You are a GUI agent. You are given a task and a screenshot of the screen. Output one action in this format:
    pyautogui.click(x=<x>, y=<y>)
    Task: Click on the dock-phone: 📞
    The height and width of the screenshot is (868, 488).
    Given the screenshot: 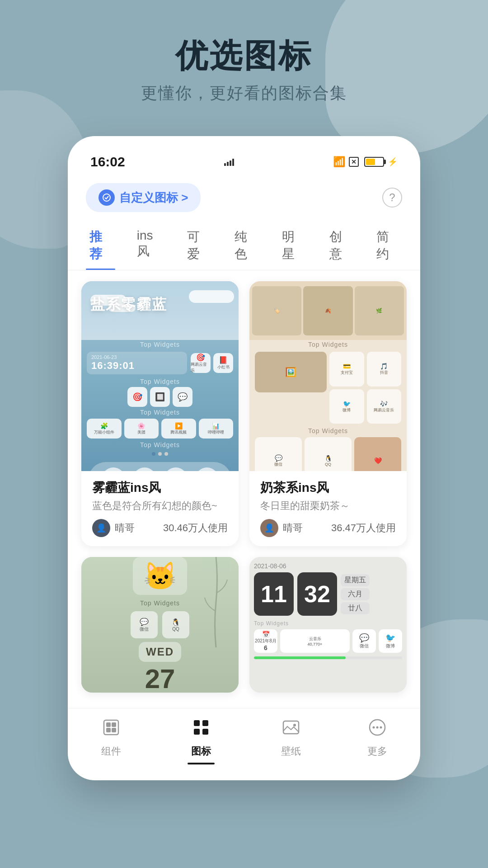 What is the action you would take?
    pyautogui.click(x=113, y=469)
    